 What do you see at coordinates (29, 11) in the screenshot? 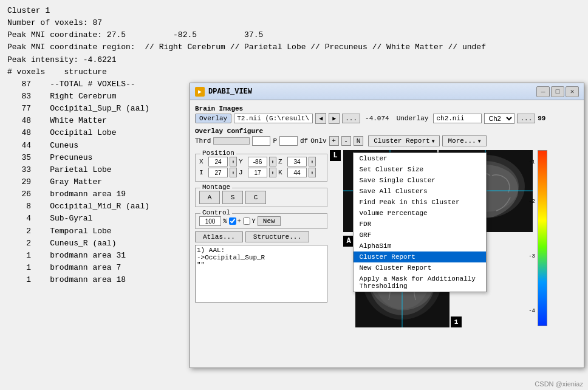
I see `terminal-line-1: Cluster 1` at bounding box center [29, 11].